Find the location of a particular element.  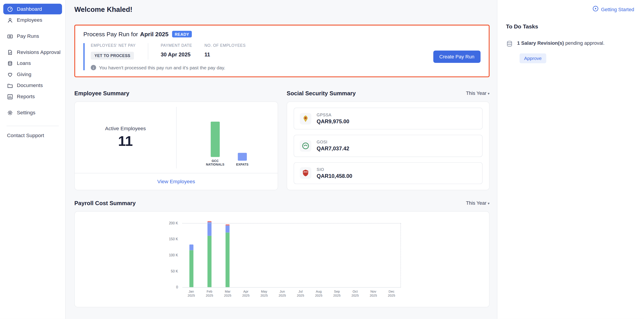

getting-started-link: Getting Started is located at coordinates (570, 9).